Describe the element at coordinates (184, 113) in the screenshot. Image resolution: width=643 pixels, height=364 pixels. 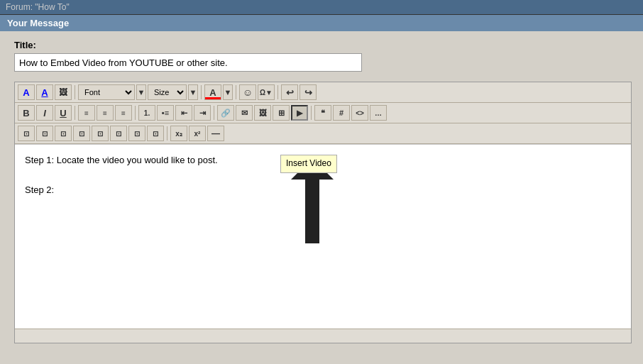
I see `indent-less-button: ⇤` at that location.